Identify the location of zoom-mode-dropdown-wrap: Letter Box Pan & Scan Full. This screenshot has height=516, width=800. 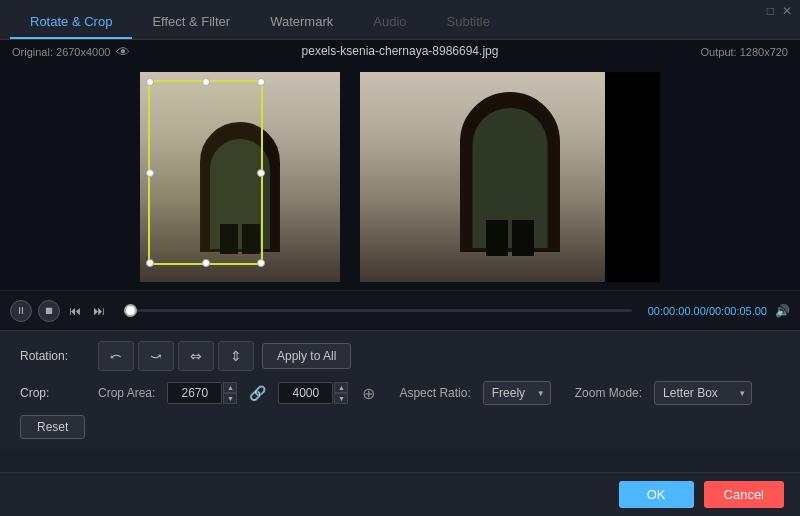
(703, 393).